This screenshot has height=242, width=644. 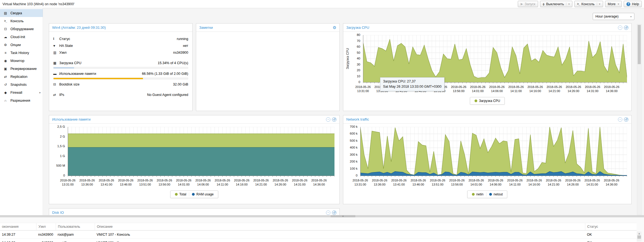 What do you see at coordinates (58, 166) in the screenshot?
I see `y-axis-tick-label: 500 M` at bounding box center [58, 166].